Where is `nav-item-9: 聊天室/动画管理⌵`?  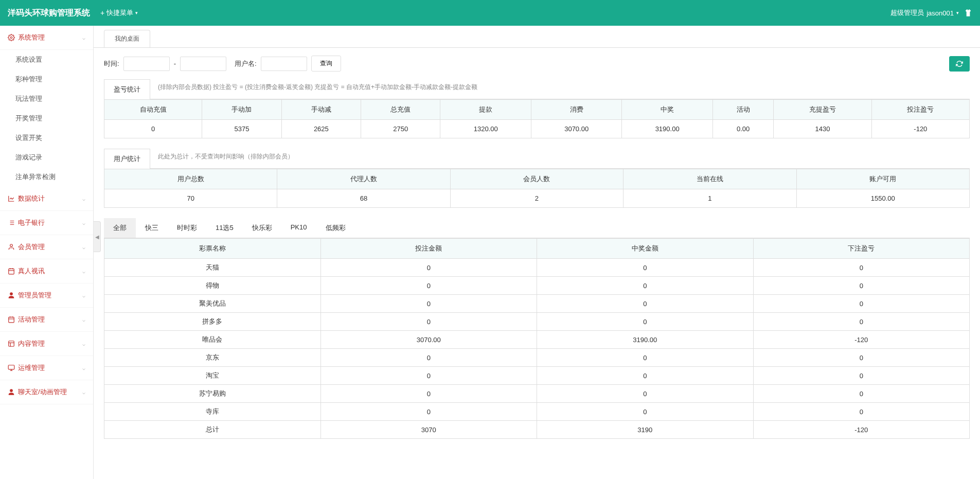 nav-item-9: 聊天室/动画管理⌵ is located at coordinates (46, 392).